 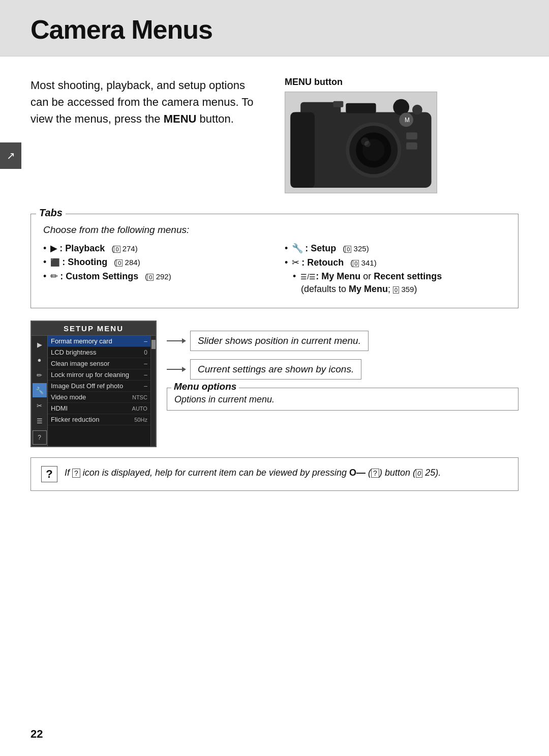 What do you see at coordinates (368, 289) in the screenshot?
I see `mymenu-default: My Menu` at bounding box center [368, 289].